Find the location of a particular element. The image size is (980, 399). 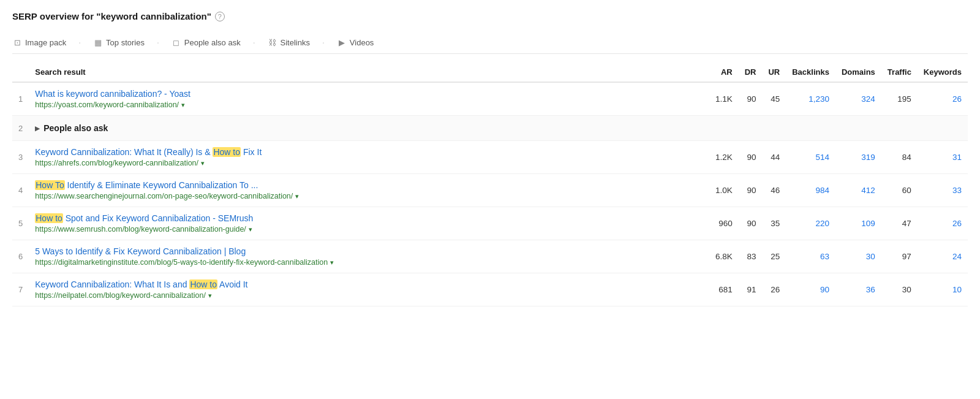

result-title-link: What is keyword cannibalization? - Yoast is located at coordinates (369, 94).